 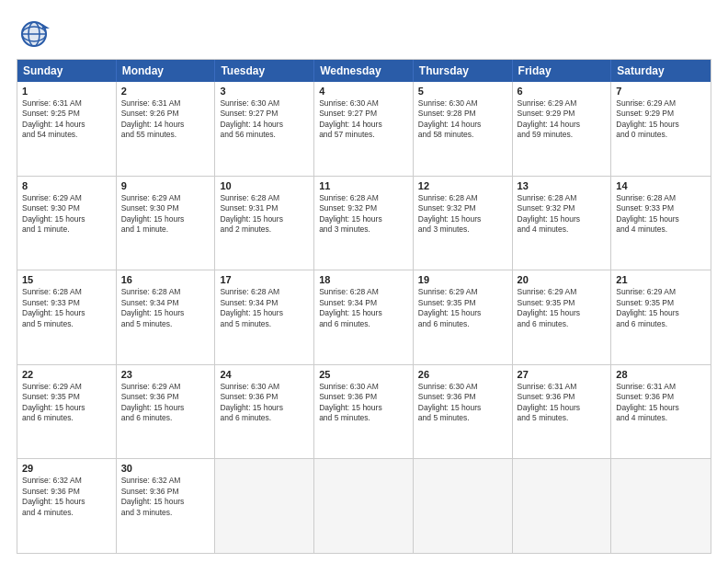 What do you see at coordinates (463, 280) in the screenshot?
I see `day-number: 19` at bounding box center [463, 280].